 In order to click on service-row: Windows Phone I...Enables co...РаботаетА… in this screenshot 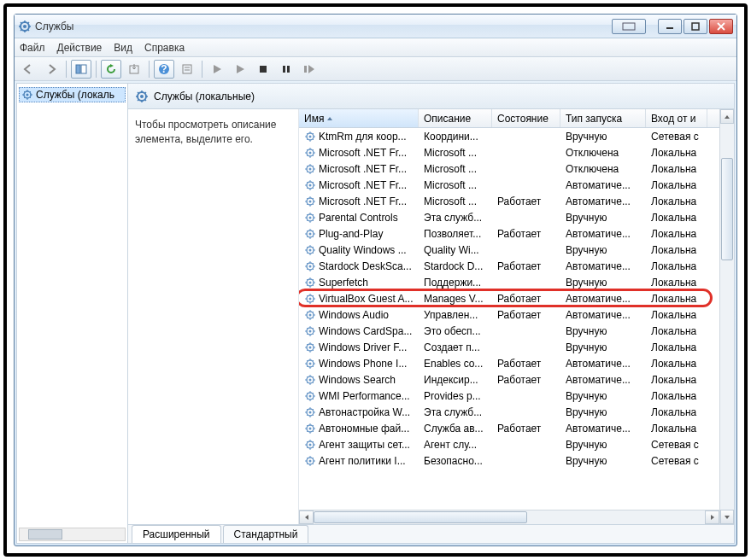, I will do `click(509, 364)`.